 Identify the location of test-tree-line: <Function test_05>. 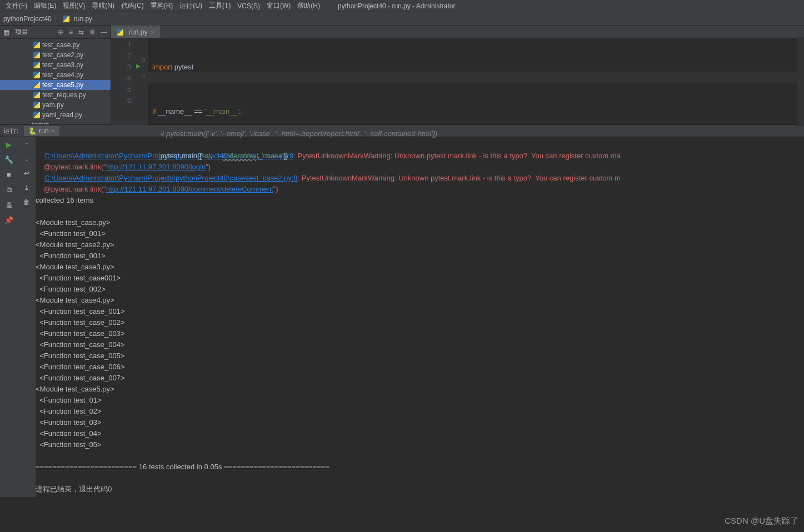
(69, 444).